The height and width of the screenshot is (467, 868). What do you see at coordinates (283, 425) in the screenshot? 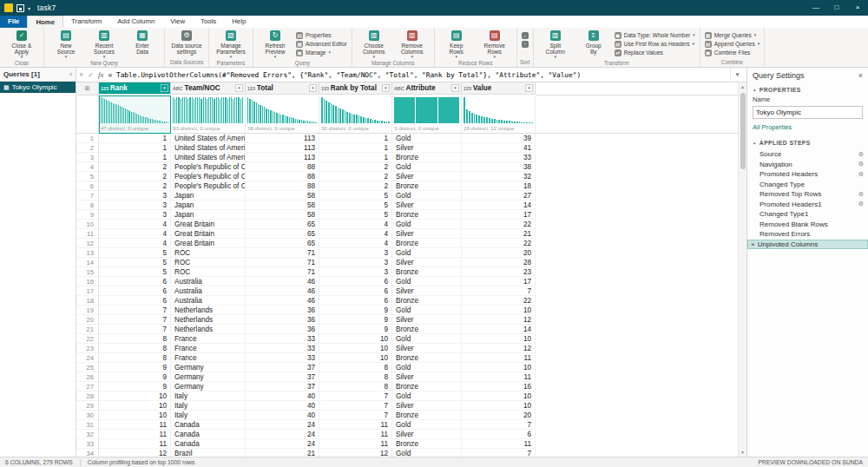
I see `table-cell: 24` at bounding box center [283, 425].